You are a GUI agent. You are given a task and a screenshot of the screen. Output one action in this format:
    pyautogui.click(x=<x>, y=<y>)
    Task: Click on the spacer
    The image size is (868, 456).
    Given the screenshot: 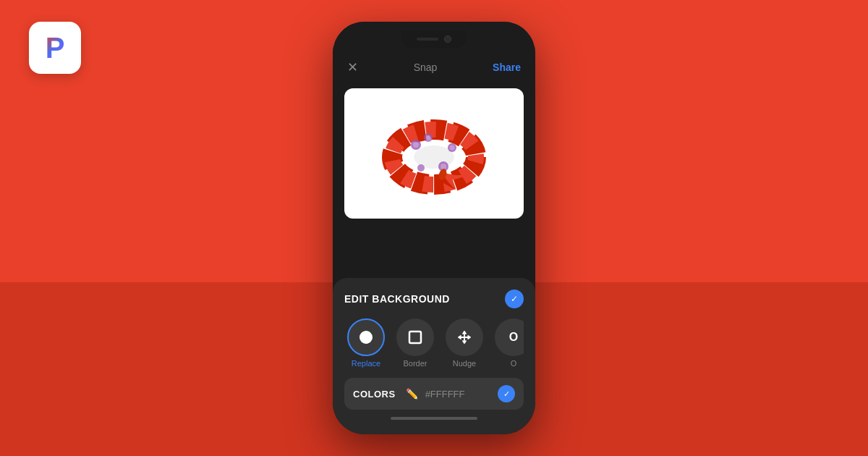 What is the action you would take?
    pyautogui.click(x=434, y=251)
    